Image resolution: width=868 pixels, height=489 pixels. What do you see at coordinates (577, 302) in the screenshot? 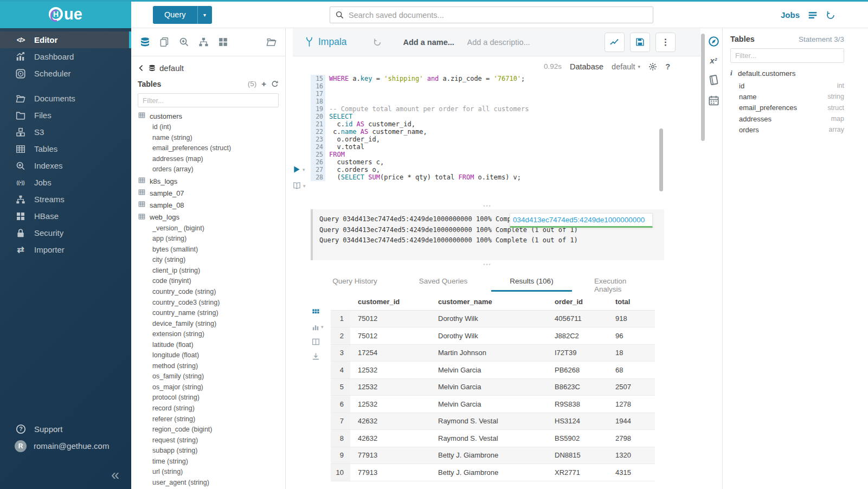
I see `column-header: order_id` at bounding box center [577, 302].